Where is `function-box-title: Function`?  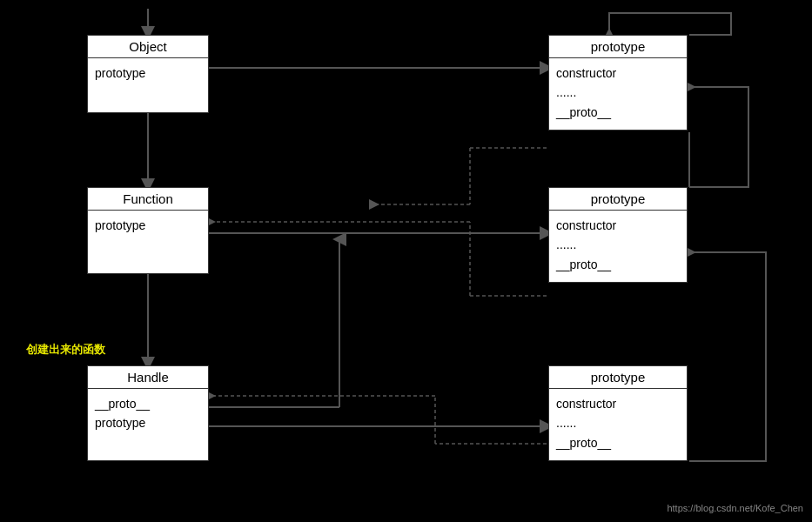
function-box-title: Function is located at coordinates (148, 199).